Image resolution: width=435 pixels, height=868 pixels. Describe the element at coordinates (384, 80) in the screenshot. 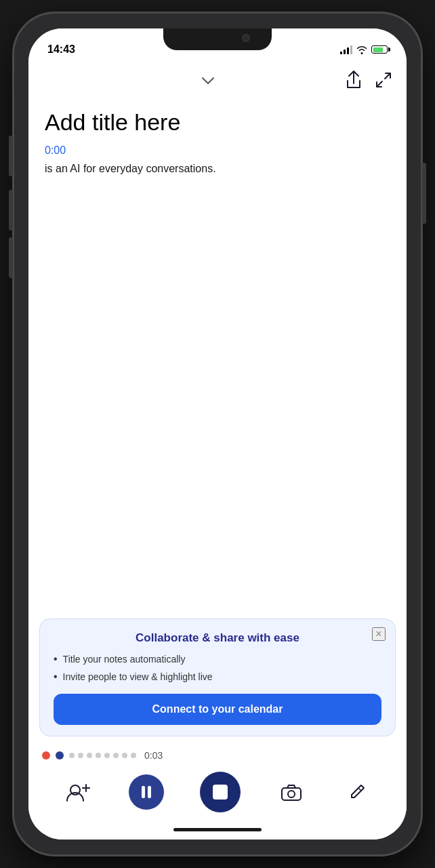

I see `expand-button` at that location.